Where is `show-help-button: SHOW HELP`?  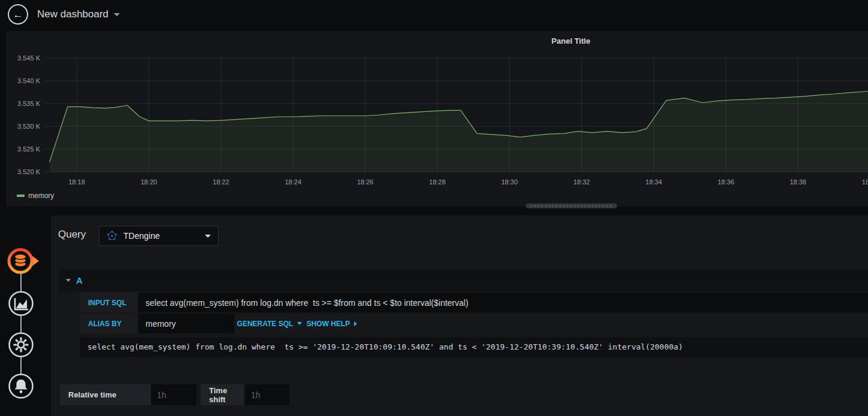
show-help-button: SHOW HELP is located at coordinates (332, 323).